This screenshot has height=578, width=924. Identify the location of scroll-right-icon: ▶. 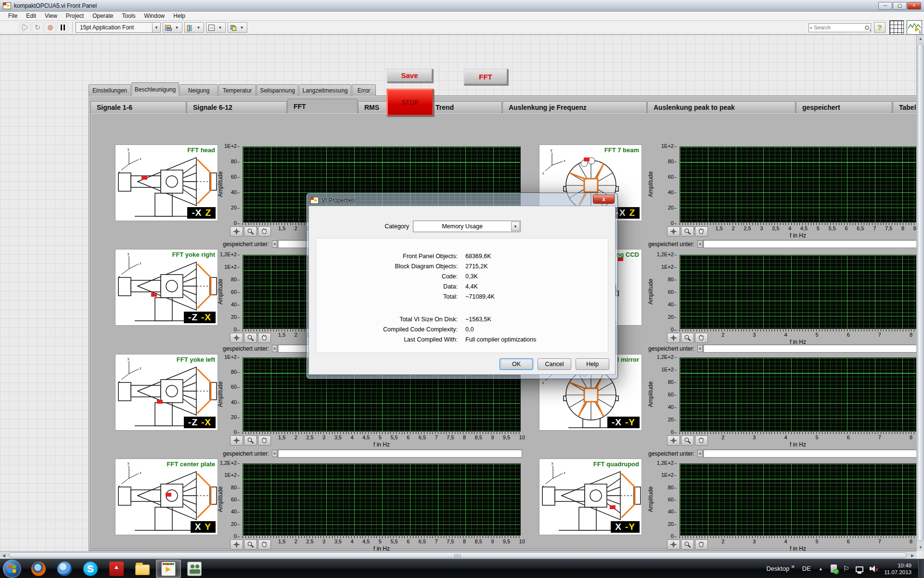
(912, 555).